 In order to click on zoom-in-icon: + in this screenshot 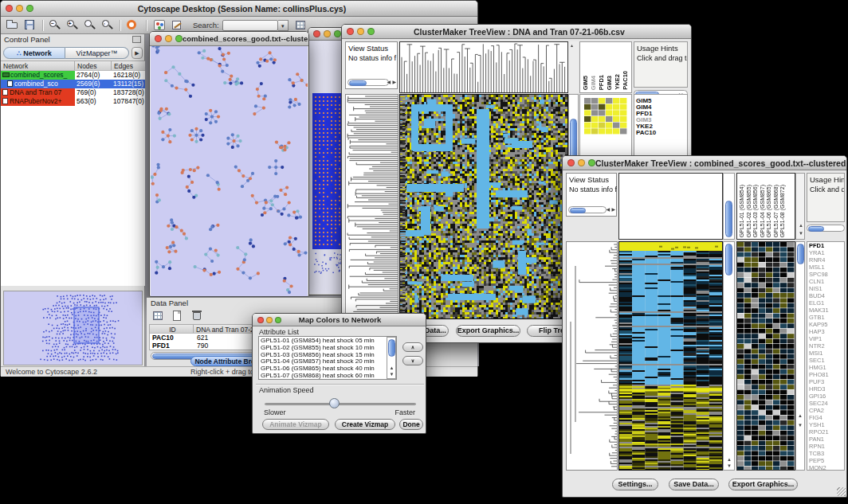, I will do `click(73, 25)`.